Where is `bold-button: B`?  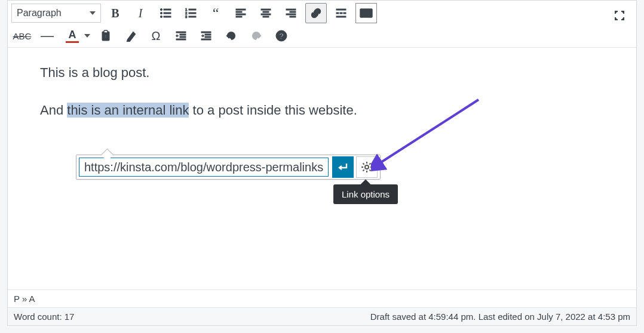 bold-button: B is located at coordinates (115, 13).